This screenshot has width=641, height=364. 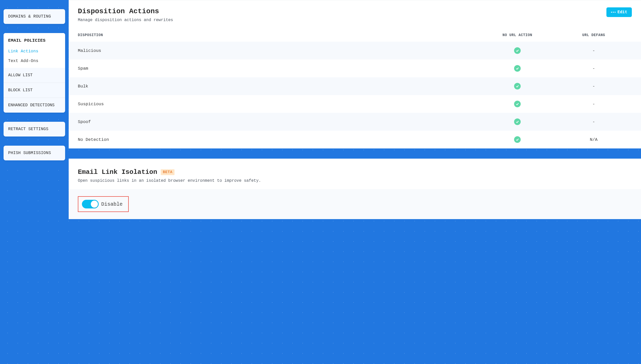 I want to click on table-row: Bulk-, so click(x=355, y=86).